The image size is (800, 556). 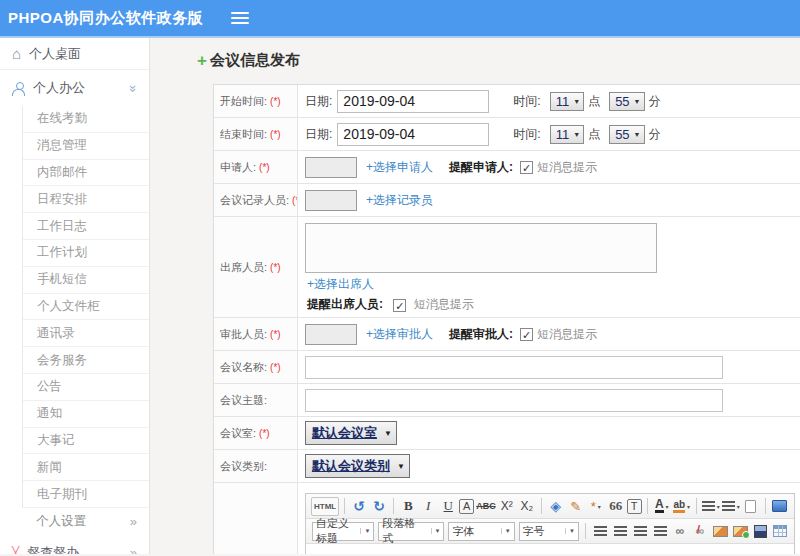 What do you see at coordinates (507, 434) in the screenshot?
I see `row-meeting-room: 会议室:(*) 默认会议室 ▼` at bounding box center [507, 434].